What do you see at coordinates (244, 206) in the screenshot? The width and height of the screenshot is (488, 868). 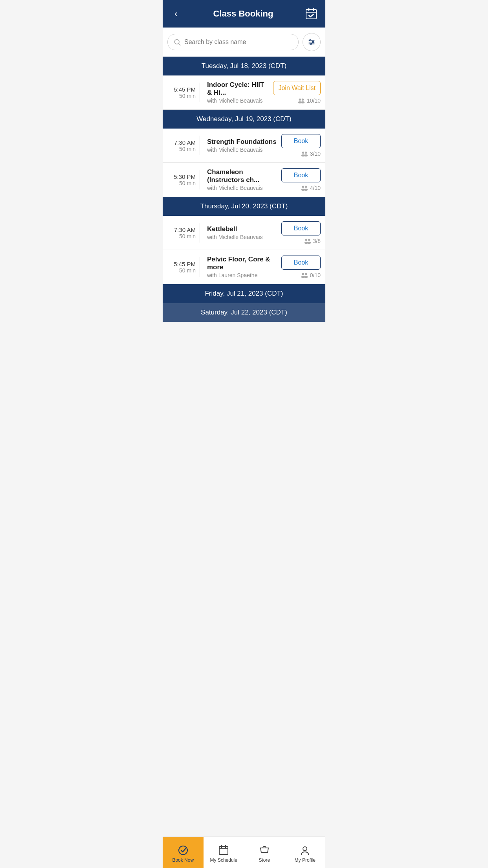 I see `date-header-thursday: Thursday, Jul 20, 2023 (CDT)` at bounding box center [244, 206].